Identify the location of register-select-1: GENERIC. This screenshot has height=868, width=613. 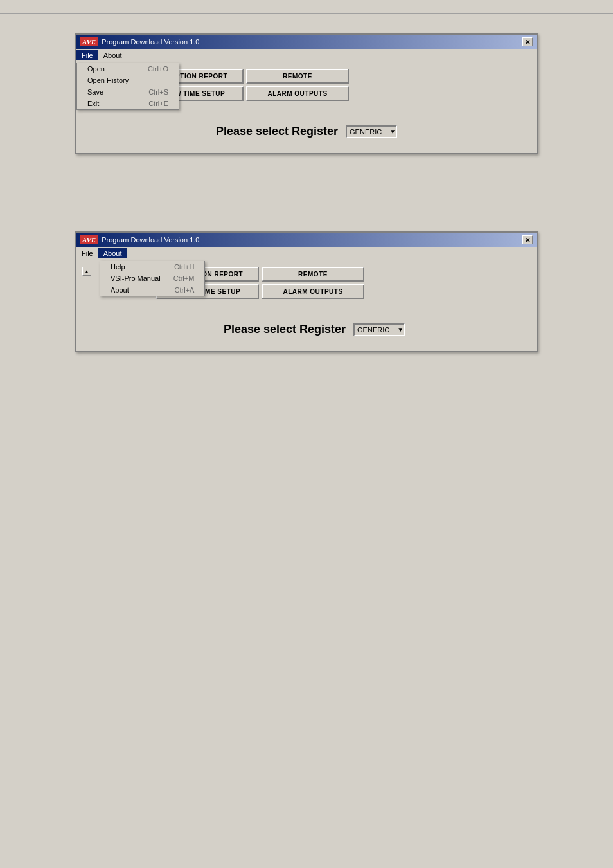
(371, 132).